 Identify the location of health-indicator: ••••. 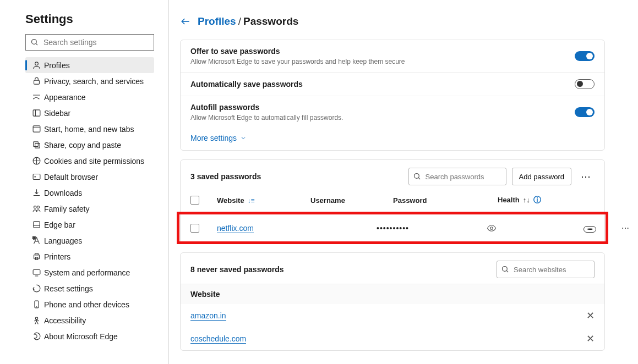
(590, 229).